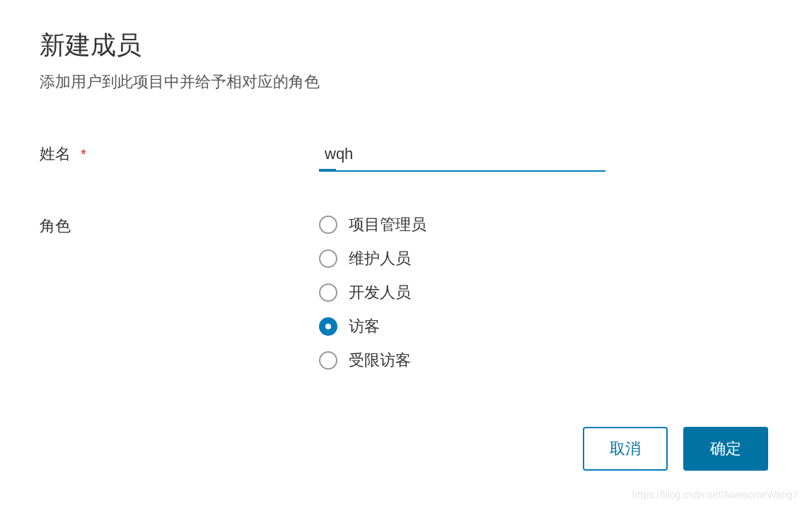 This screenshot has width=812, height=506. Describe the element at coordinates (406, 45) in the screenshot. I see `dialog-title: 新建成员` at that location.